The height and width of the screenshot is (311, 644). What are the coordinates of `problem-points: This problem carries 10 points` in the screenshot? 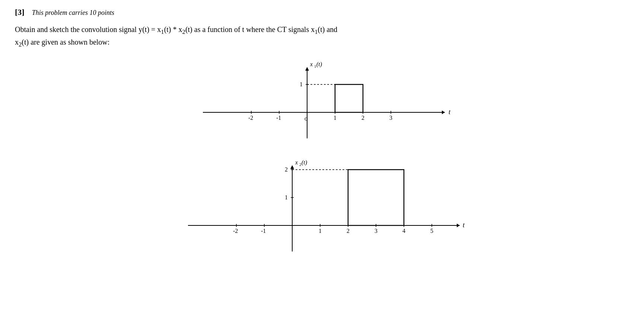 It's located at (73, 13).